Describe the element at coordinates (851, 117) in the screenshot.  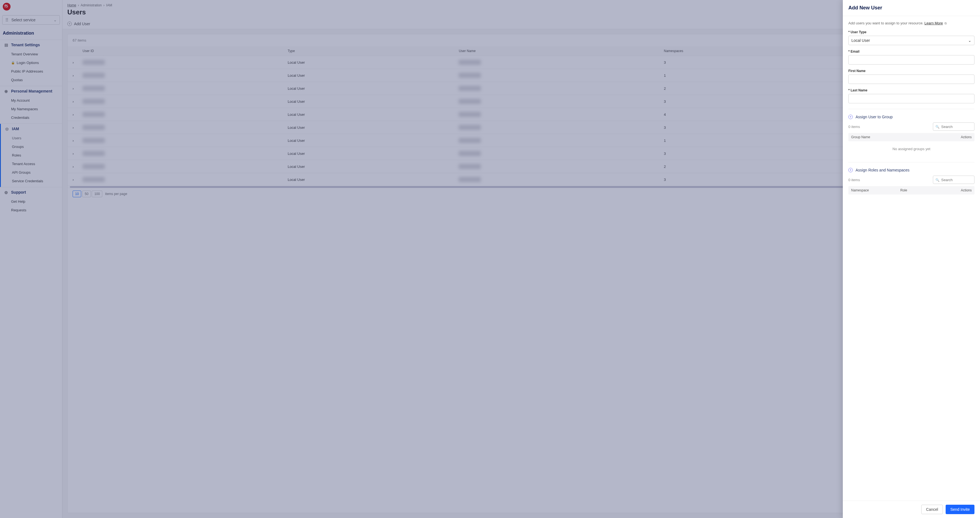
I see `add-group-button: +` at that location.